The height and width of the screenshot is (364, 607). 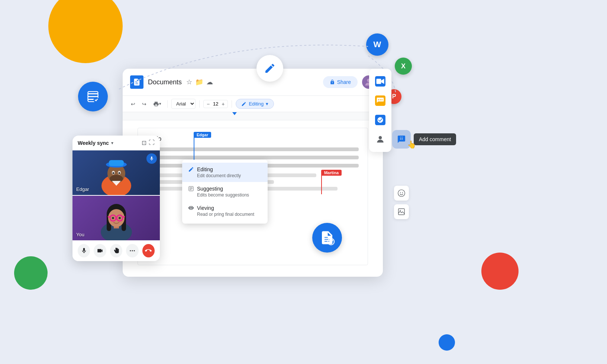 I want to click on pencil-circle, so click(x=270, y=68).